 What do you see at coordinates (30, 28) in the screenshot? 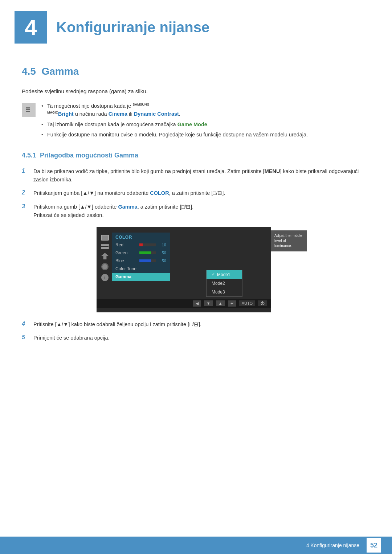
I see `chapter-number: 4` at bounding box center [30, 28].